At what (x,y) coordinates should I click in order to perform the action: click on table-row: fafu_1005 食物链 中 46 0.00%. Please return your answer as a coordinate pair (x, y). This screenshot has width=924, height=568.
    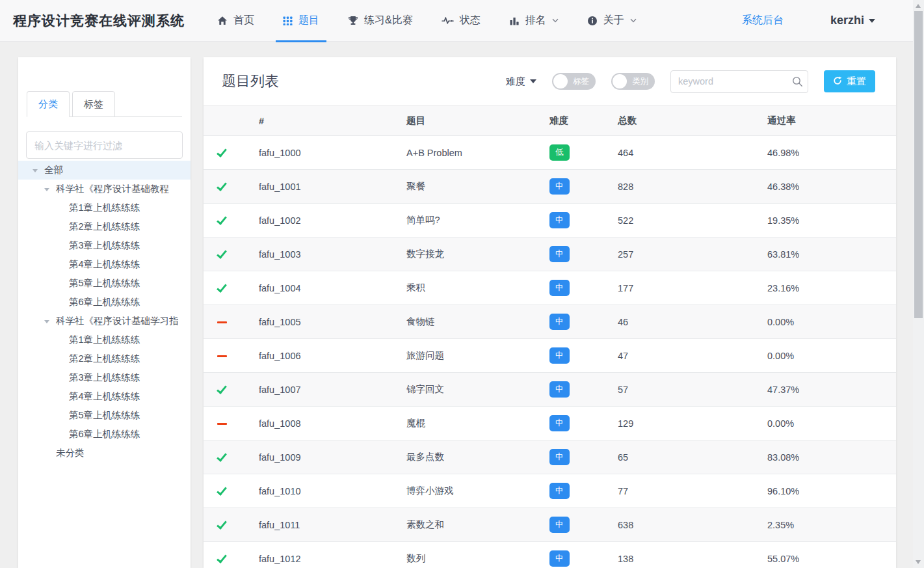
    Looking at the image, I should click on (550, 322).